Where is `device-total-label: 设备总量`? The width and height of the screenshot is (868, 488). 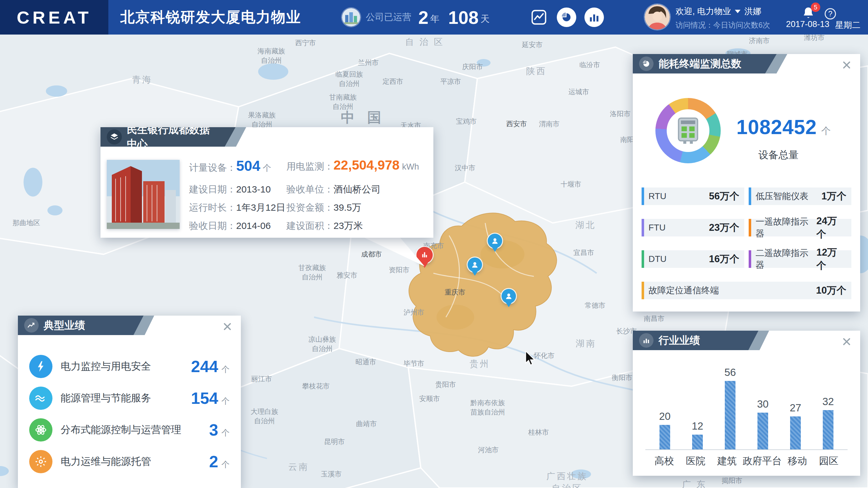
device-total-label: 设备总量 is located at coordinates (778, 155).